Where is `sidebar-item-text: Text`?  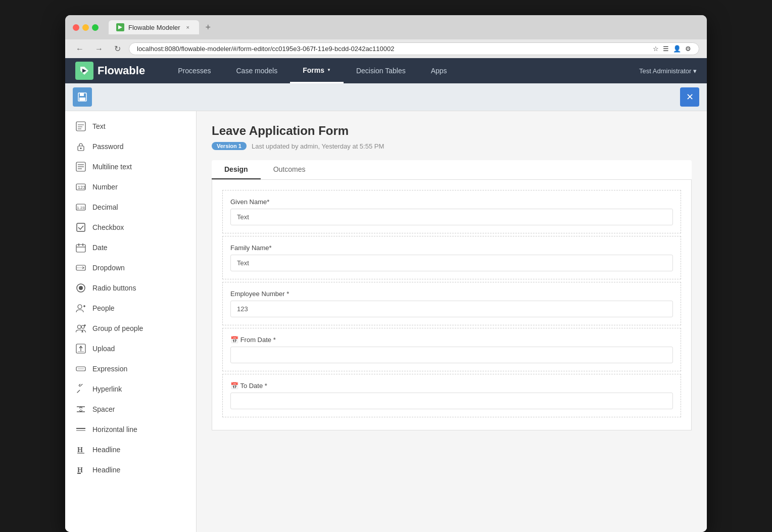
sidebar-item-text: Text is located at coordinates (130, 126).